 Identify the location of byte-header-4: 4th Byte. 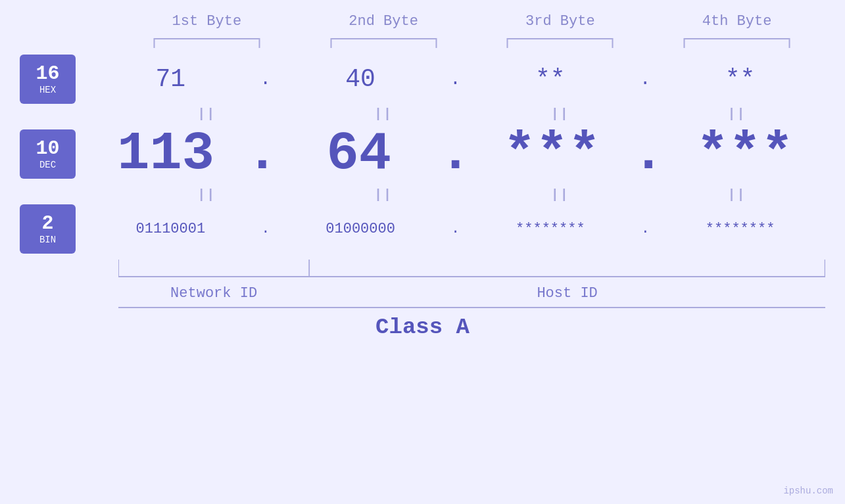
(736, 21).